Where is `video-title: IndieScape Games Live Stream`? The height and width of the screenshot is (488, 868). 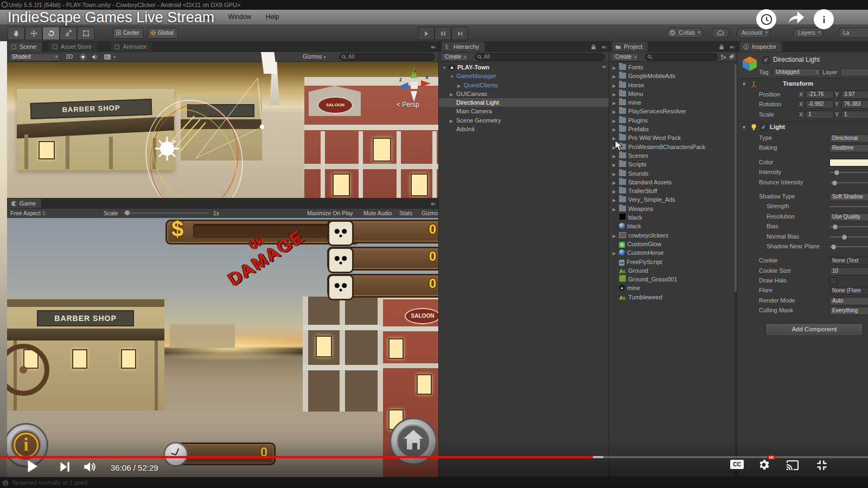
video-title: IndieScape Games Live Stream is located at coordinates (111, 17).